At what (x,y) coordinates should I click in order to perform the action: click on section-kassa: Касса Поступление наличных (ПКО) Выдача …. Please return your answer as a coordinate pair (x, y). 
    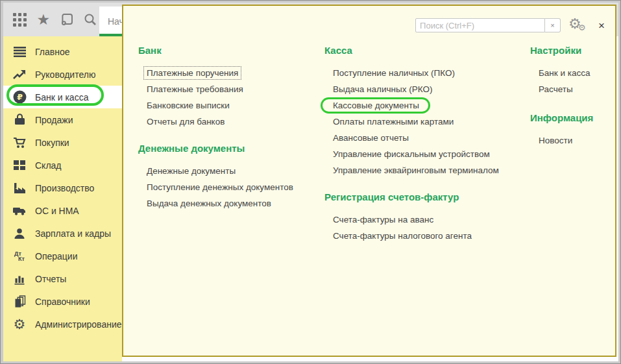
    Looking at the image, I should click on (411, 112).